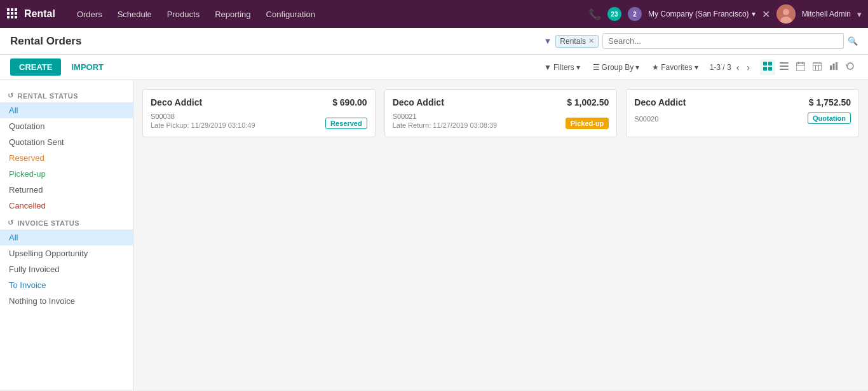  Describe the element at coordinates (170, 125) in the screenshot. I see `card-detail-label: Late Pickup:` at that location.